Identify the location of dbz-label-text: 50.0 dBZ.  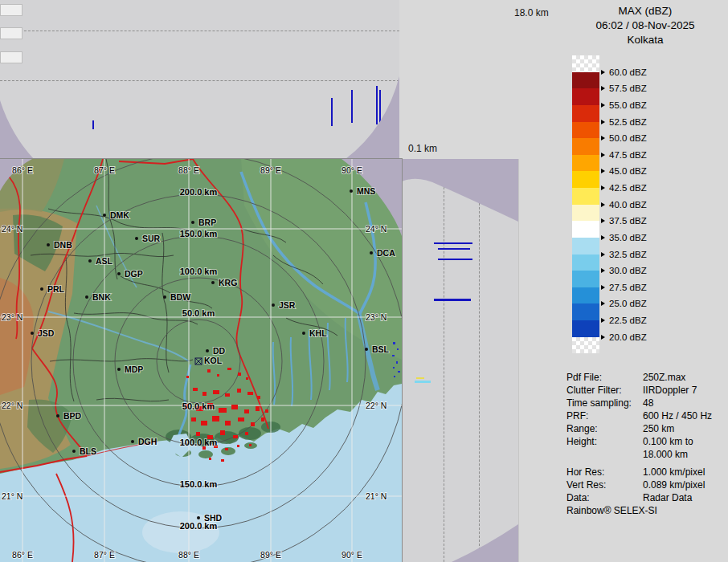
(628, 138).